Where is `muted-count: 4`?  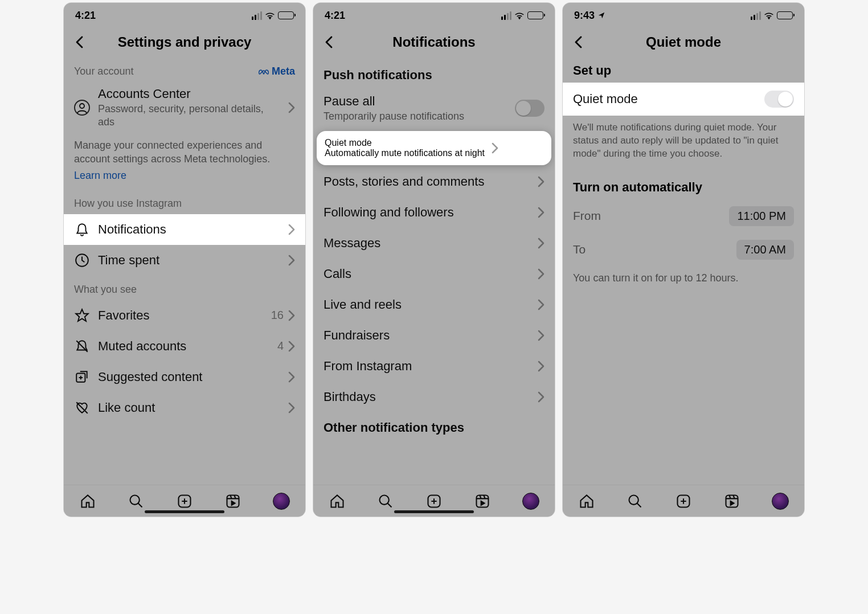
muted-count: 4 is located at coordinates (280, 346).